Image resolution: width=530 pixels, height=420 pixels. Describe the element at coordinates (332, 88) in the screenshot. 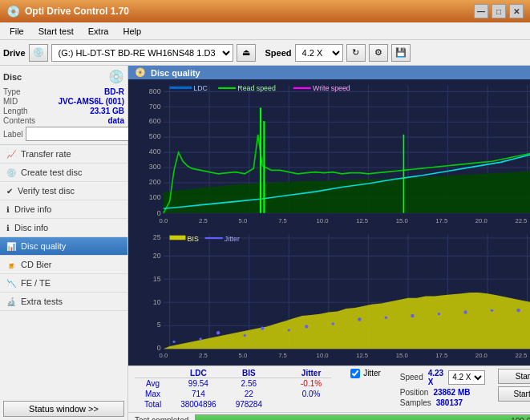

I see `svg-text: Write speed` at that location.